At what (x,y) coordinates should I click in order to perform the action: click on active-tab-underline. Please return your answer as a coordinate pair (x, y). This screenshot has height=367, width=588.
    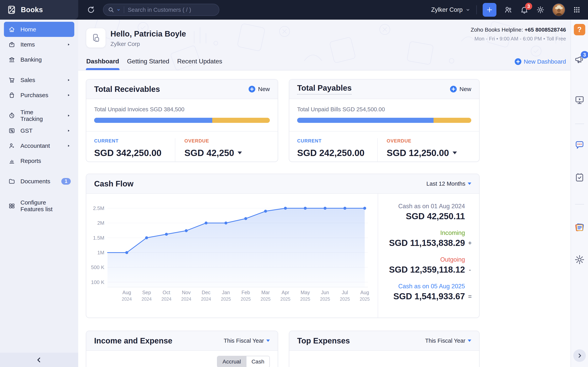
    Looking at the image, I should click on (103, 69).